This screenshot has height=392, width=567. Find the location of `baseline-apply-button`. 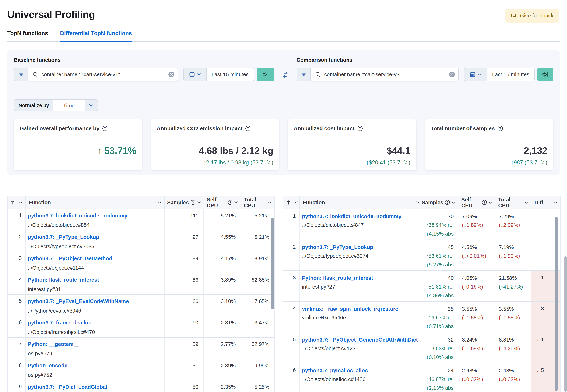

baseline-apply-button is located at coordinates (265, 74).